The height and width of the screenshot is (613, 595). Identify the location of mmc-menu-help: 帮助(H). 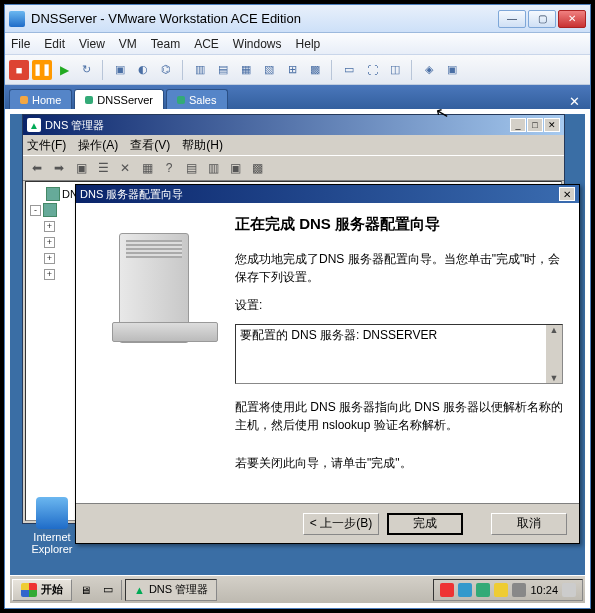
(202, 146).